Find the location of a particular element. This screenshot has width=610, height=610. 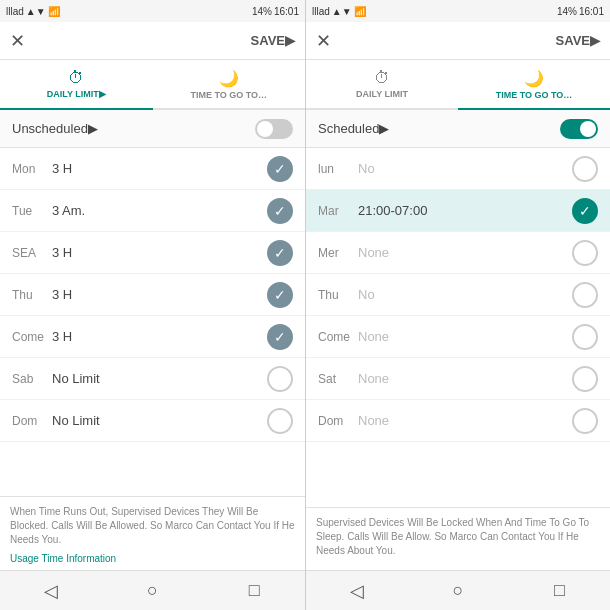

schedule-label-right: Scheduled▶ is located at coordinates (354, 128).